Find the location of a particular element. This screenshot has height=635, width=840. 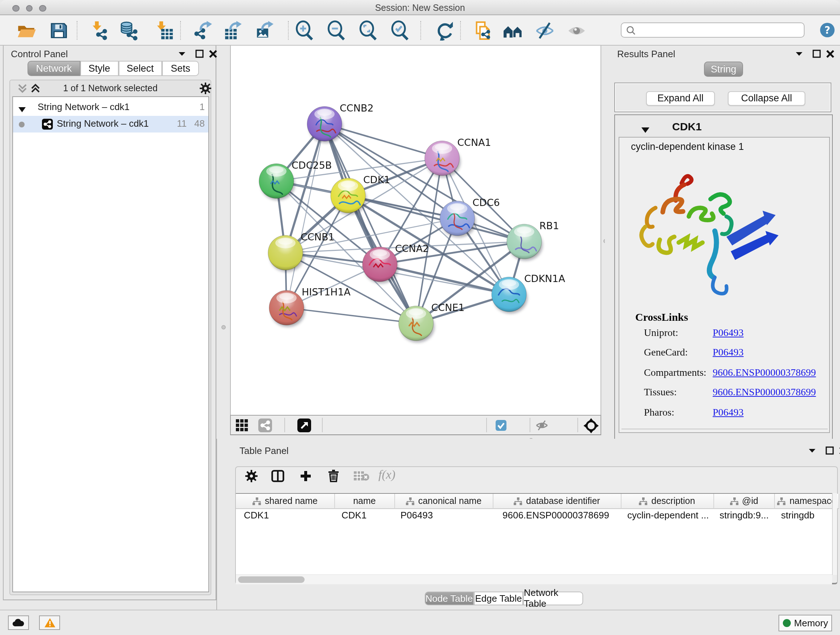

node-CCNB1 is located at coordinates (286, 253).